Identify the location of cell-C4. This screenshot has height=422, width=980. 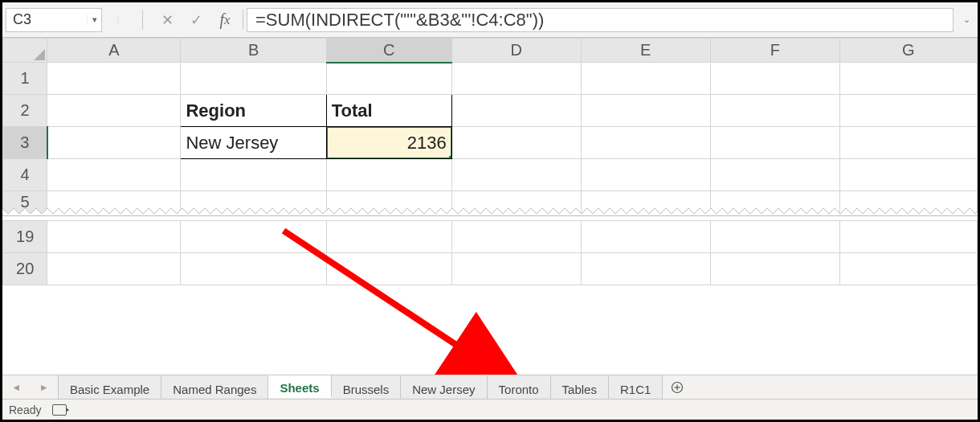
(389, 175).